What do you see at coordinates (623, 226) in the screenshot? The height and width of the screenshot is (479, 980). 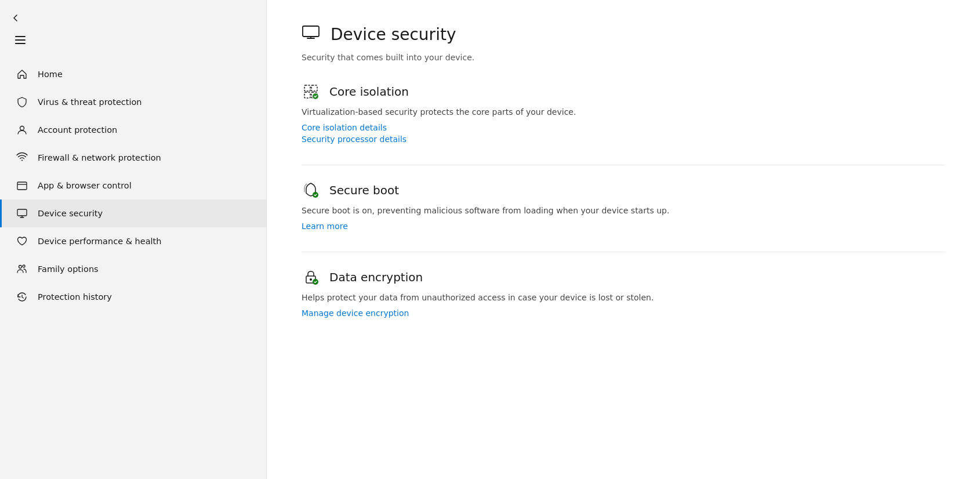 I see `secure-boot-learn-more-link: Learn more` at bounding box center [623, 226].